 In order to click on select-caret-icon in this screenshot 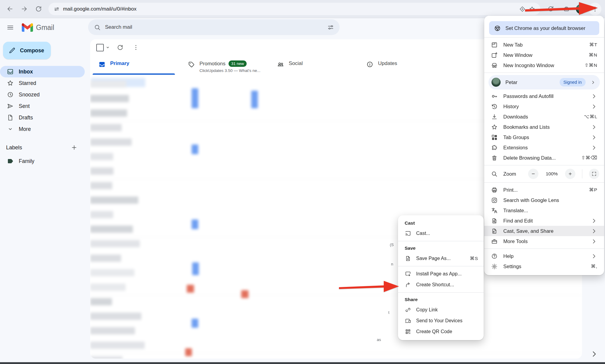, I will do `click(108, 47)`.